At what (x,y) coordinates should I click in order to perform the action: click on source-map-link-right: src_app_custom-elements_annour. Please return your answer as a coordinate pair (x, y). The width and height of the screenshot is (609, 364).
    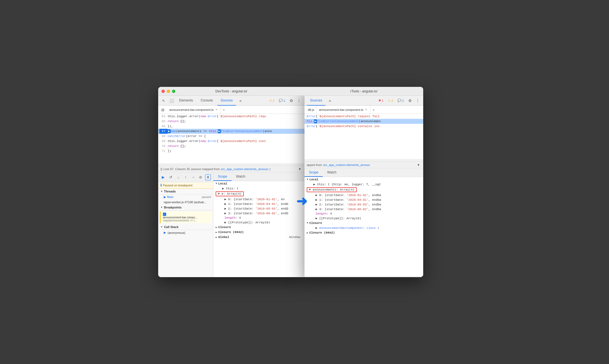
    Looking at the image, I should click on (347, 165).